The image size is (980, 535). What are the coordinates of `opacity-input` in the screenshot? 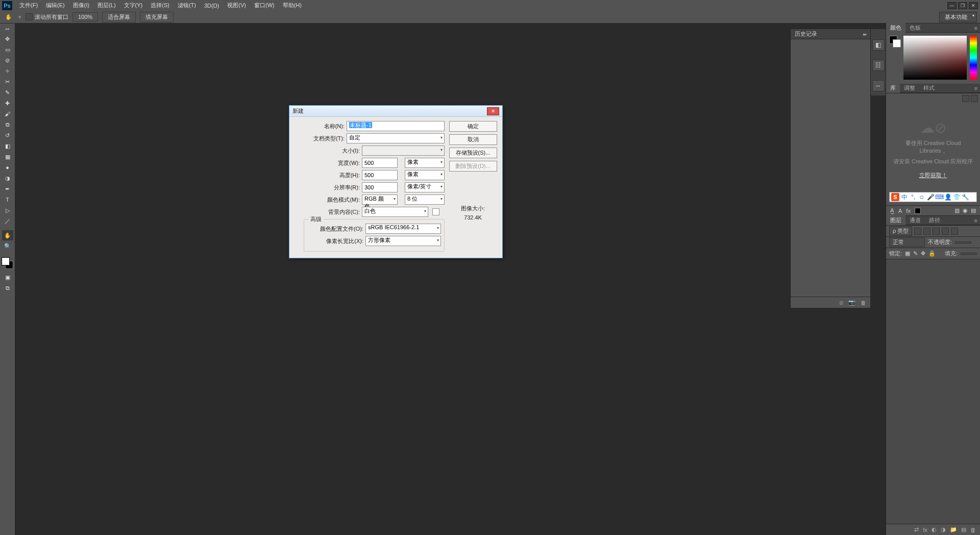 It's located at (963, 242).